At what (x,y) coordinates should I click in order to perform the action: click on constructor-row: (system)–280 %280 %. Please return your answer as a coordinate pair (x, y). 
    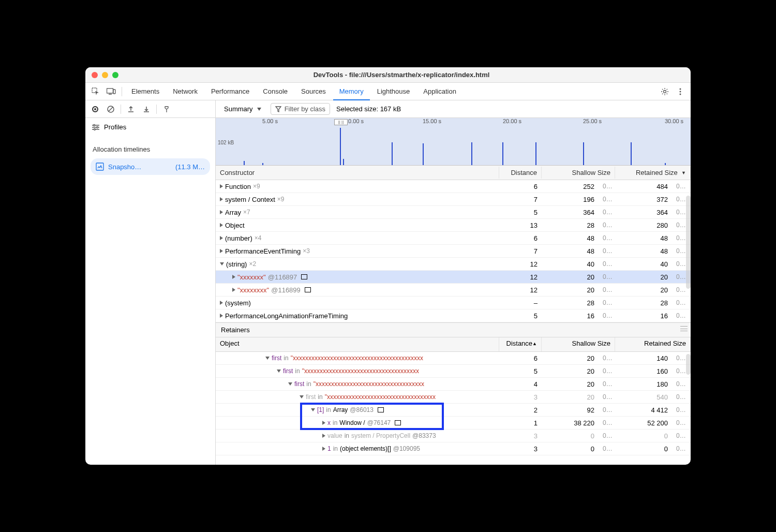
    Looking at the image, I should click on (453, 303).